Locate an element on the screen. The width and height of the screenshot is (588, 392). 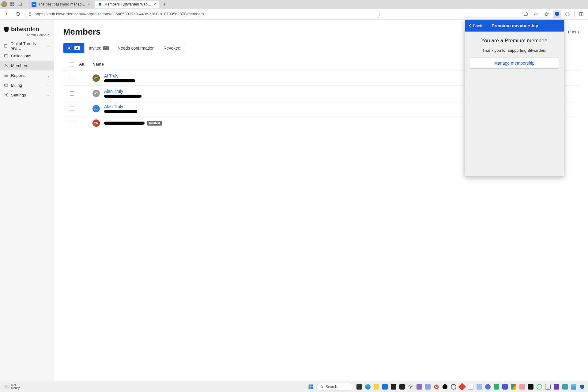
header-all: All is located at coordinates (86, 64).